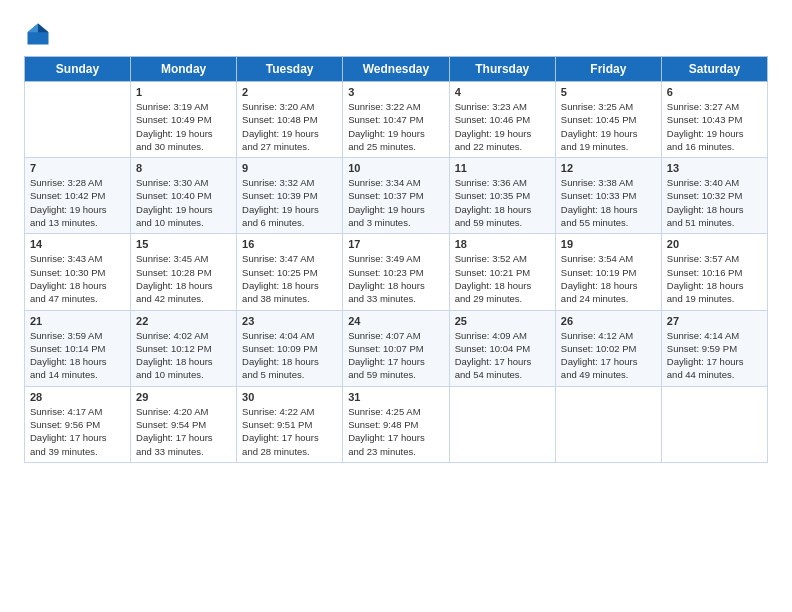  Describe the element at coordinates (396, 168) in the screenshot. I see `day-number: 10` at that location.